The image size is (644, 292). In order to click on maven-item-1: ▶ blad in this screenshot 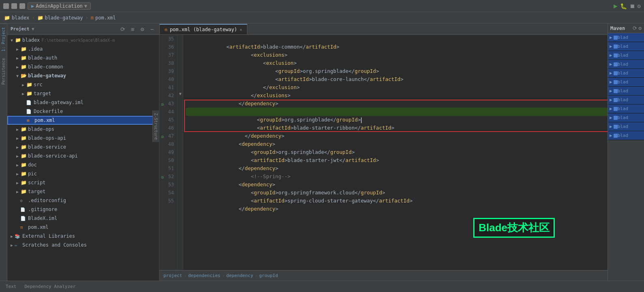, I will do `click(626, 38)`.